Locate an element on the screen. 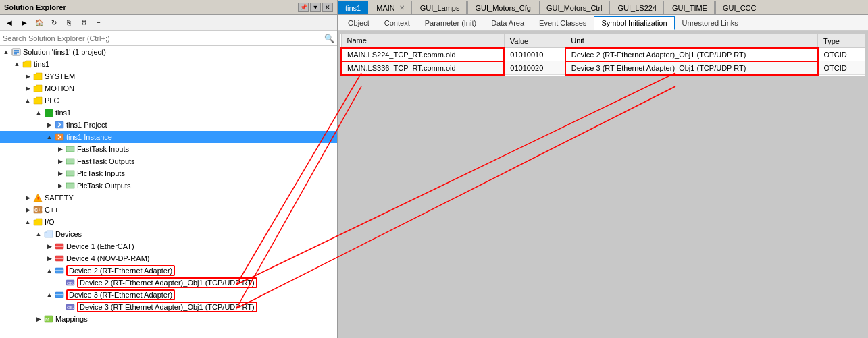  tree-item-tins1: ▲ tins1 is located at coordinates (169, 64).